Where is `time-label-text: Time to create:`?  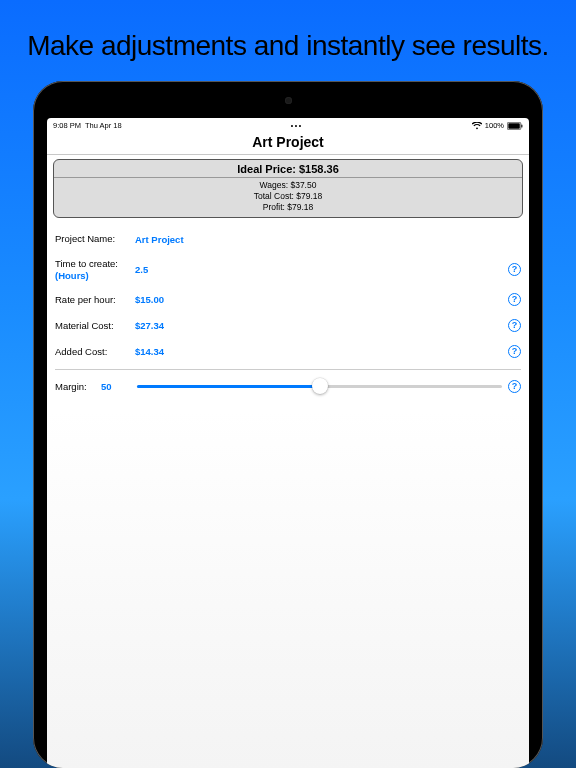
time-label-text: Time to create: is located at coordinates (86, 264).